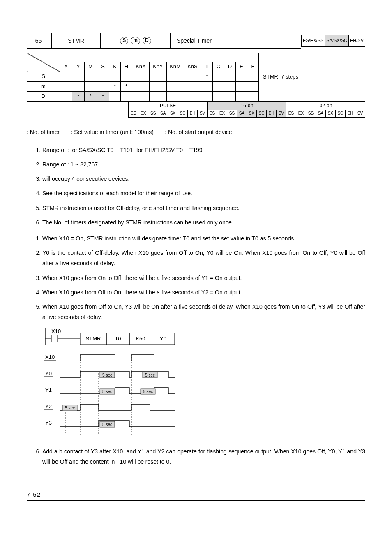 This screenshot has height=555, width=392. What do you see at coordinates (204, 258) in the screenshot?
I see `list-item: Y0 is the contact of Off-delay. When X10…` at bounding box center [204, 258].